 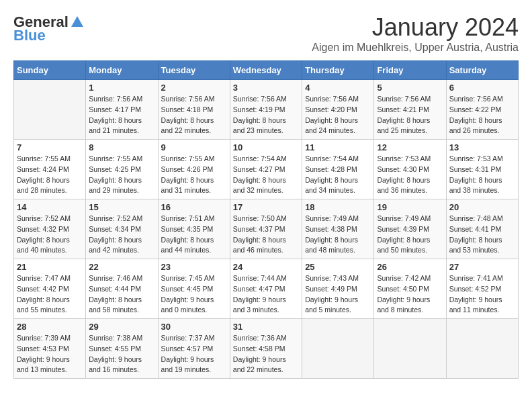 What do you see at coordinates (410, 169) in the screenshot?
I see `calendar-cell: 12Sunrise: 7:53 AMSunset: 4:30 PMDayligh…` at bounding box center [410, 169].